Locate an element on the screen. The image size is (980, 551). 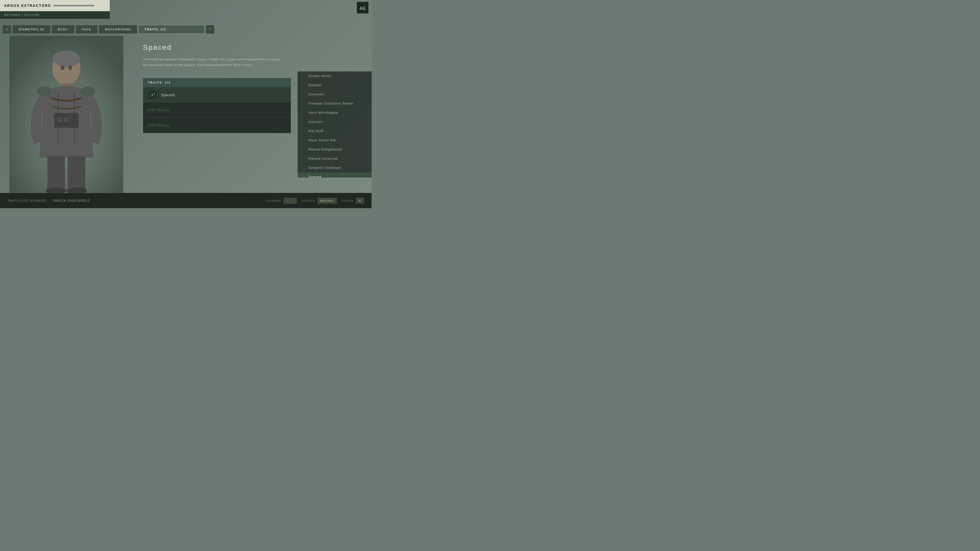
change-label: CHANGE is located at coordinates (274, 201).